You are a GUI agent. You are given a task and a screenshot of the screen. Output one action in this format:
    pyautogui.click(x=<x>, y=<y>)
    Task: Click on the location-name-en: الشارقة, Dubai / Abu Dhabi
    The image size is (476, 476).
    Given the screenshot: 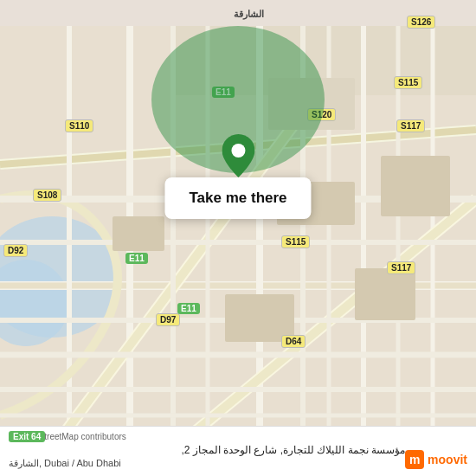 What is the action you would take?
    pyautogui.click(x=207, y=464)
    